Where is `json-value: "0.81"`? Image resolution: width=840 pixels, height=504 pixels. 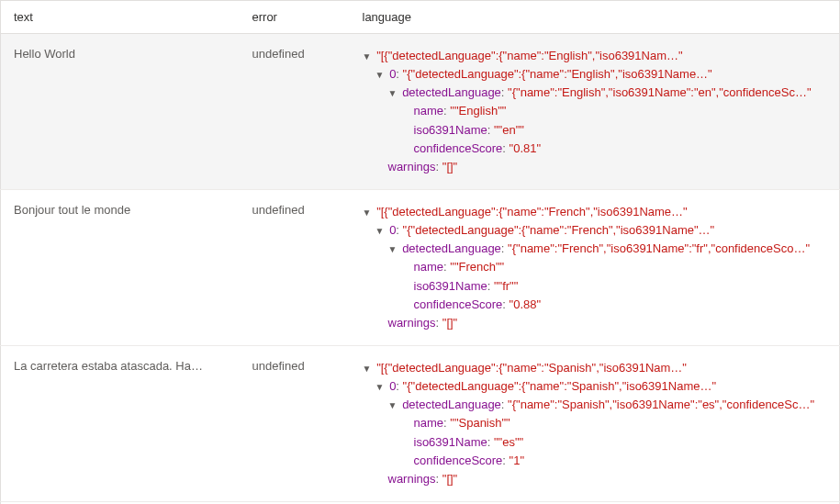
json-value: "0.81" is located at coordinates (525, 149).